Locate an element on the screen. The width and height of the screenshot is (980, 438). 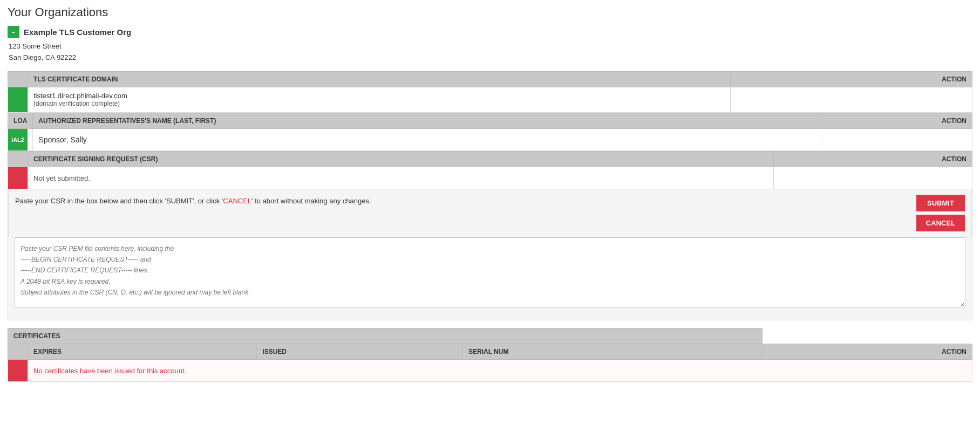
csr-action-buttons: SUBMIT CANCEL is located at coordinates (941, 213).